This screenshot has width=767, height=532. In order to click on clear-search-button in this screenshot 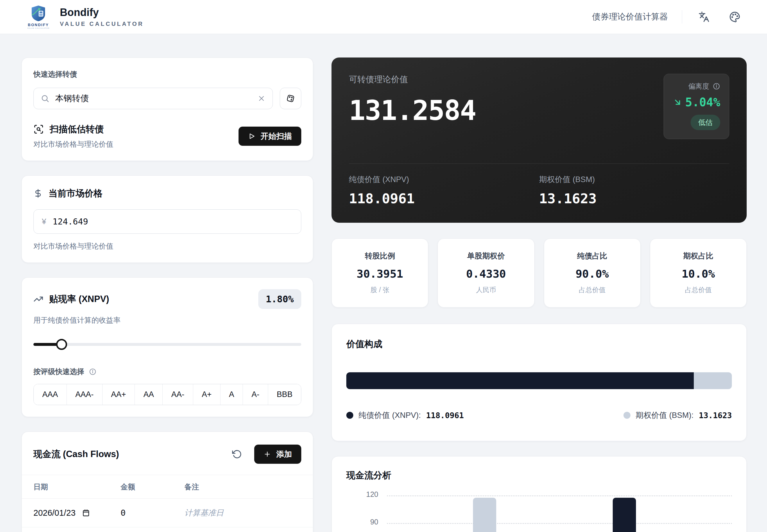, I will do `click(261, 99)`.